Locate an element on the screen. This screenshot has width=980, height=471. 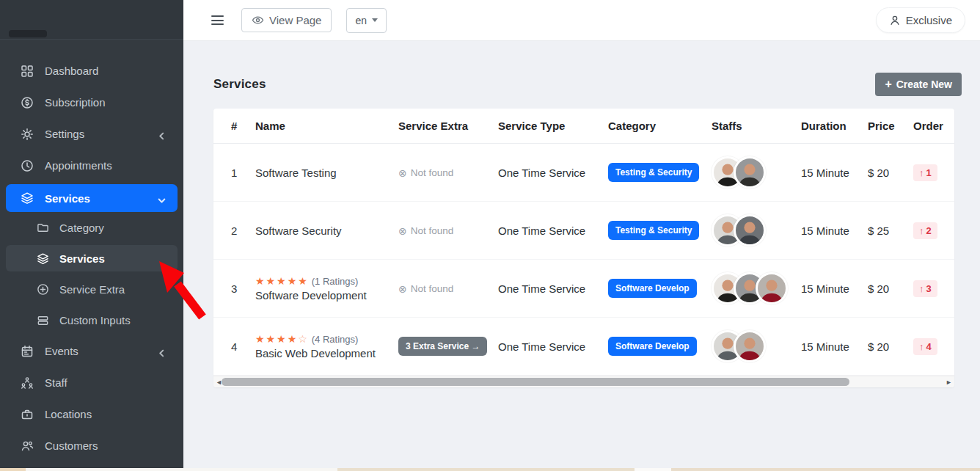
sidebar-item-label: Services is located at coordinates (101, 198).